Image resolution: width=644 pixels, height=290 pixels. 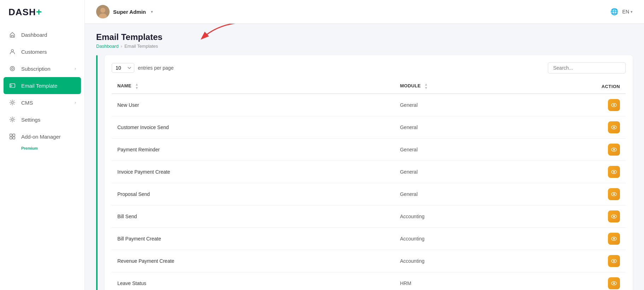 I want to click on admin-dropdown-icon: ▾, so click(x=152, y=12).